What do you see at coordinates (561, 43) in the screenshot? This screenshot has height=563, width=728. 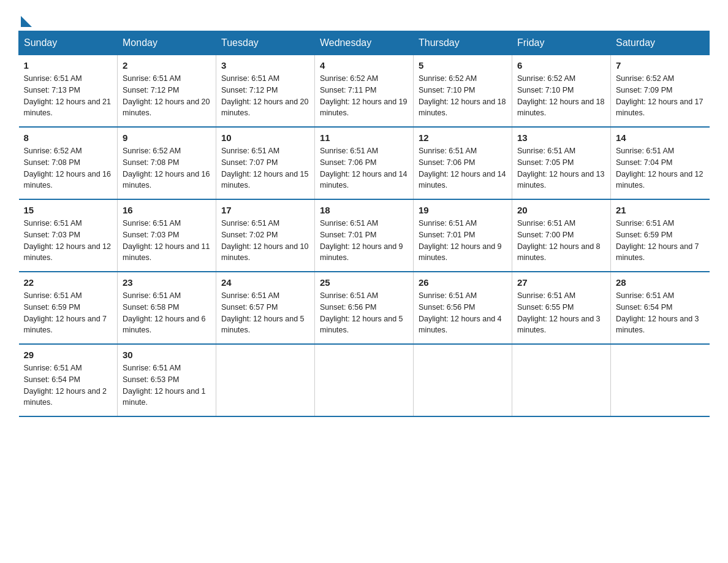 I see `weekday-header-friday: Friday` at bounding box center [561, 43].